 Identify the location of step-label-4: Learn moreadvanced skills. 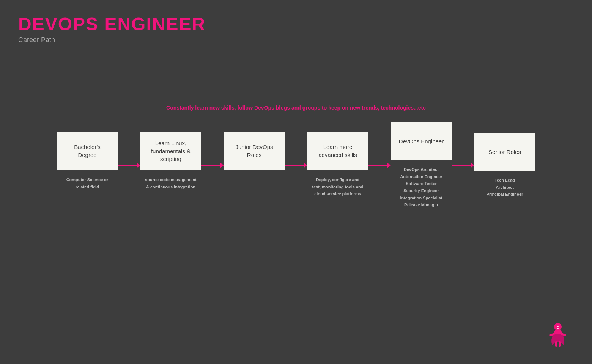
(338, 151).